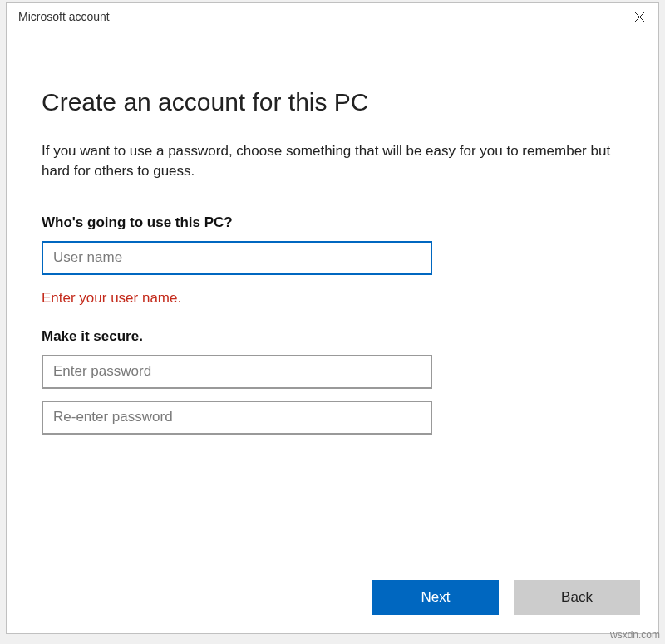 The image size is (665, 644). What do you see at coordinates (237, 258) in the screenshot?
I see `username-input` at bounding box center [237, 258].